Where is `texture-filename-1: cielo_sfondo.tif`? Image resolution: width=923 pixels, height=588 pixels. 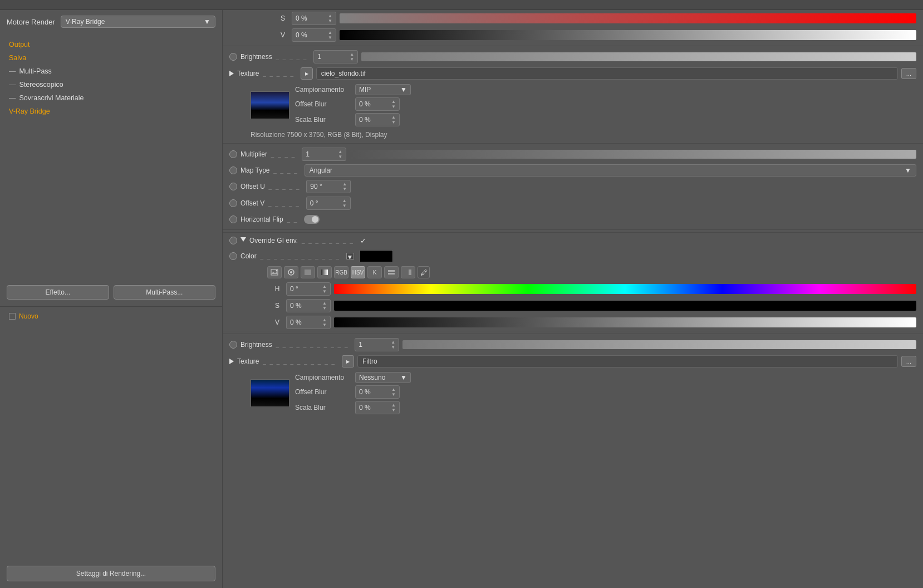
texture-filename-1: cielo_sfondo.tif is located at coordinates (607, 74).